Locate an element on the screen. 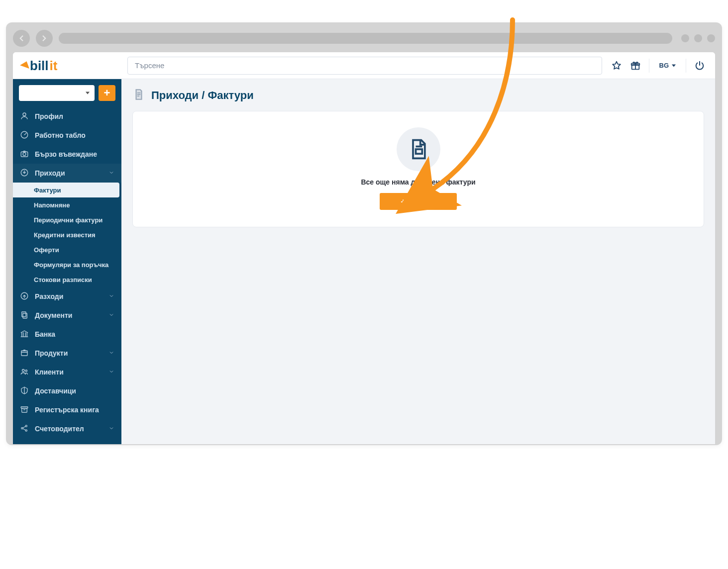 This screenshot has width=728, height=569. sidebar-subitem-label: Периодични фактури is located at coordinates (68, 220).